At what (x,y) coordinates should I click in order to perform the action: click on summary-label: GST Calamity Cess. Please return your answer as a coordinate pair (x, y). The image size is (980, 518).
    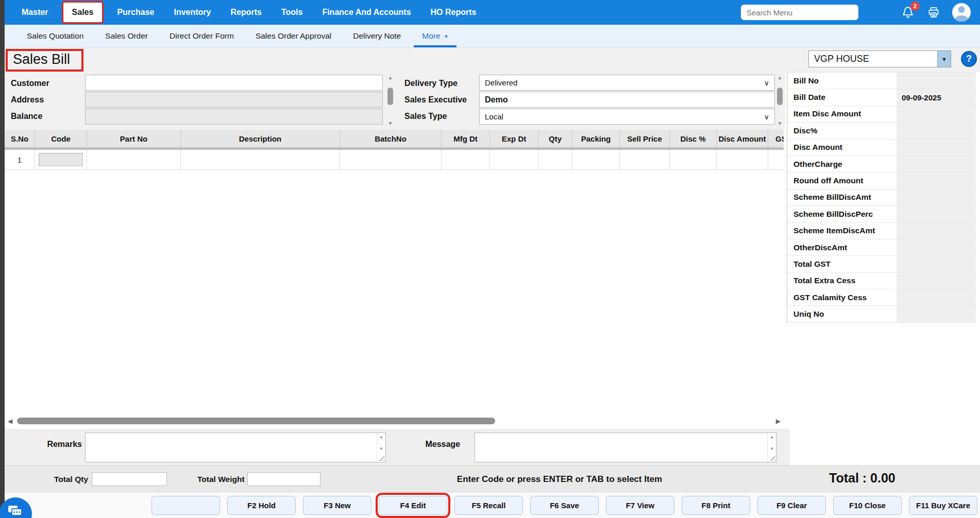
    Looking at the image, I should click on (842, 298).